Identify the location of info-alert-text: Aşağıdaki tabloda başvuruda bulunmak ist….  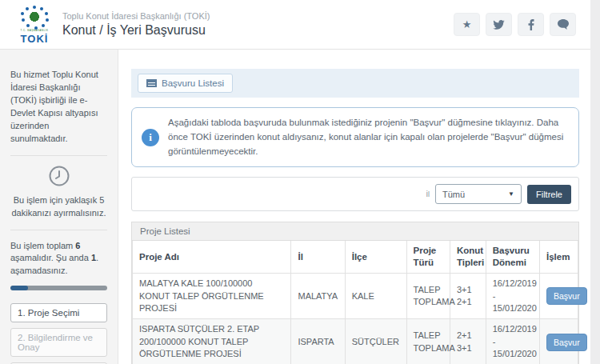
(368, 138).